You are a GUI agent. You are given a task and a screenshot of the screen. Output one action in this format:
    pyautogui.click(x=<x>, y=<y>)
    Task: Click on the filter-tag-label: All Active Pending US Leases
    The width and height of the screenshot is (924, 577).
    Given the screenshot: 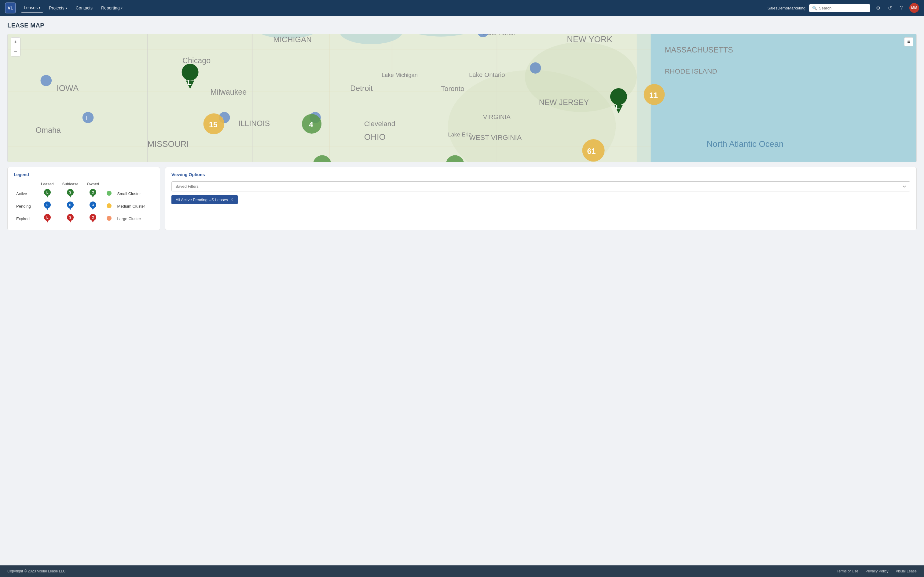 What is the action you would take?
    pyautogui.click(x=202, y=200)
    